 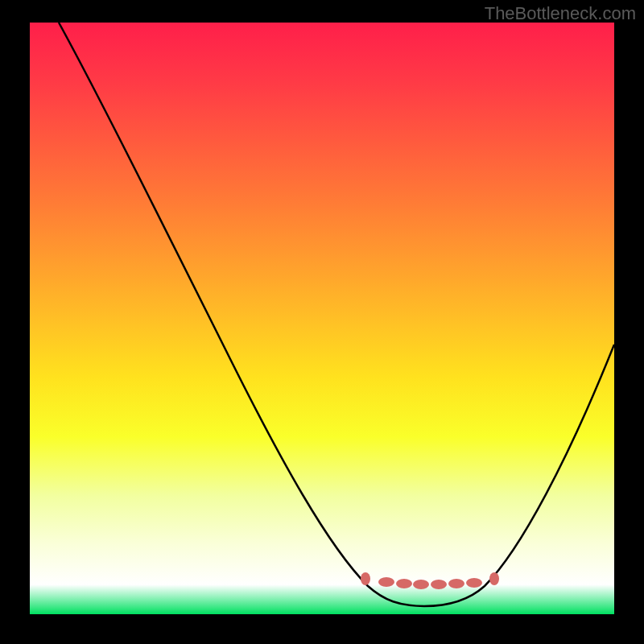 I want to click on watermark-text: TheBottleneck.com, so click(x=560, y=14).